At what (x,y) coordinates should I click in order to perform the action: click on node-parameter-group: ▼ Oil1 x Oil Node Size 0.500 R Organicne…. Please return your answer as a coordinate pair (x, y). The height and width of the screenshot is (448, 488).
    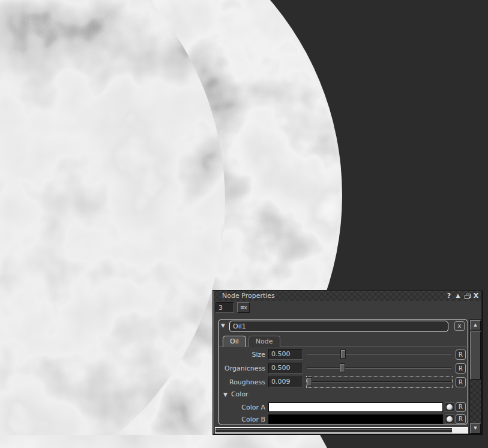
    Looking at the image, I should click on (343, 372).